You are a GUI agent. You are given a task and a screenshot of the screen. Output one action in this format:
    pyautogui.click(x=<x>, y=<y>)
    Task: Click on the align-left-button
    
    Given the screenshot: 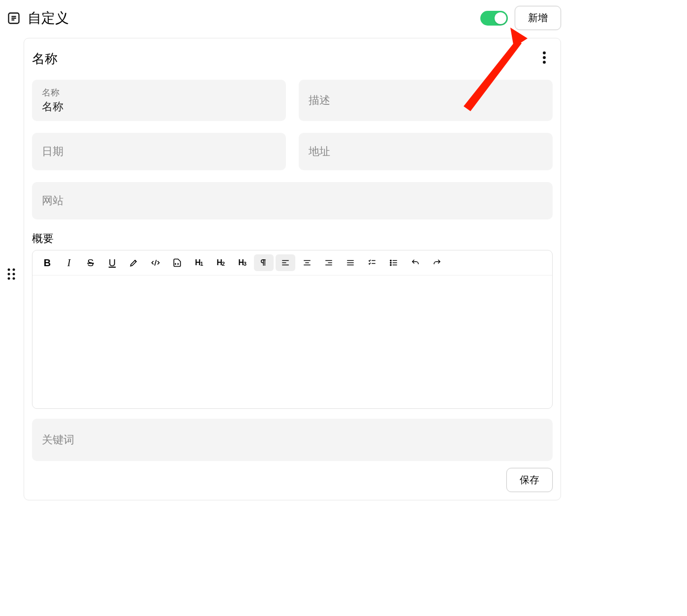 What is the action you would take?
    pyautogui.click(x=285, y=263)
    